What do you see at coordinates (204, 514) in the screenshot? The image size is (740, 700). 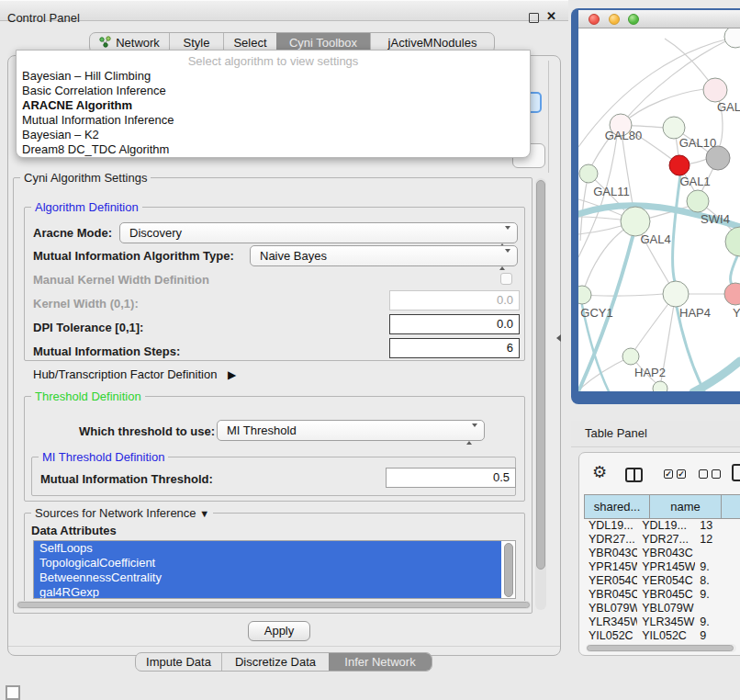 I see `expanded-arrow-icon: ▼` at bounding box center [204, 514].